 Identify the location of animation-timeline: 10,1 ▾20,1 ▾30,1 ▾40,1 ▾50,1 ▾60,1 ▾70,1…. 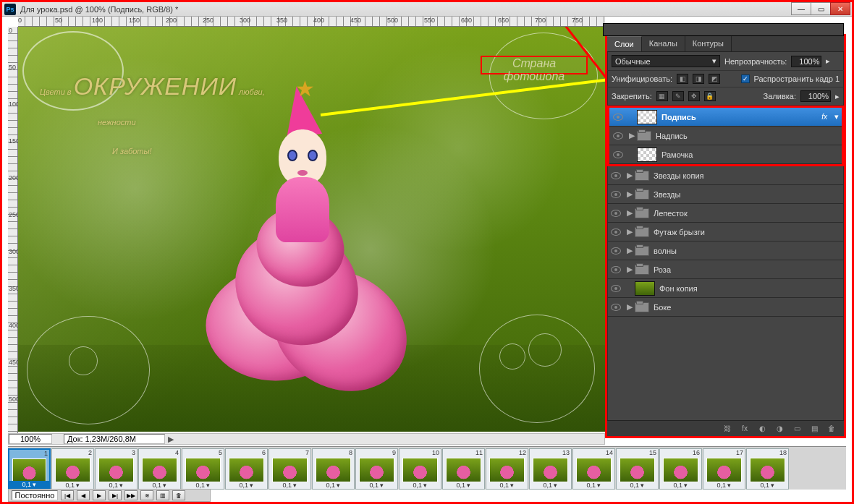
(427, 468).